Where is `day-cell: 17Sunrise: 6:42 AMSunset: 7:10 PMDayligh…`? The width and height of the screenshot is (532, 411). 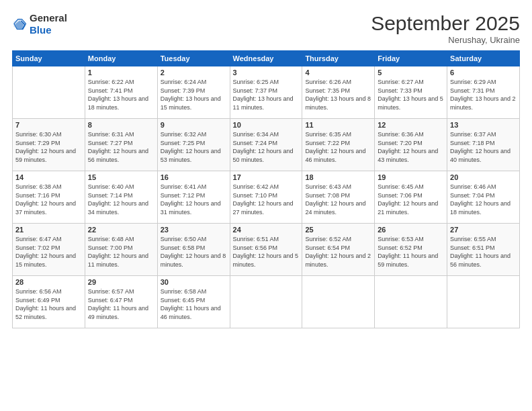
day-cell: 17Sunrise: 6:42 AMSunset: 7:10 PMDayligh… is located at coordinates (266, 197).